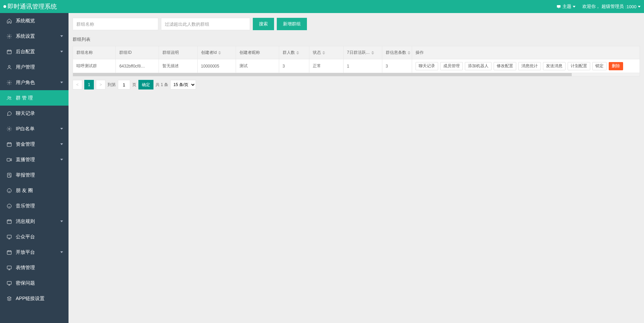  Describe the element at coordinates (9, 67) in the screenshot. I see `user-icon` at that location.